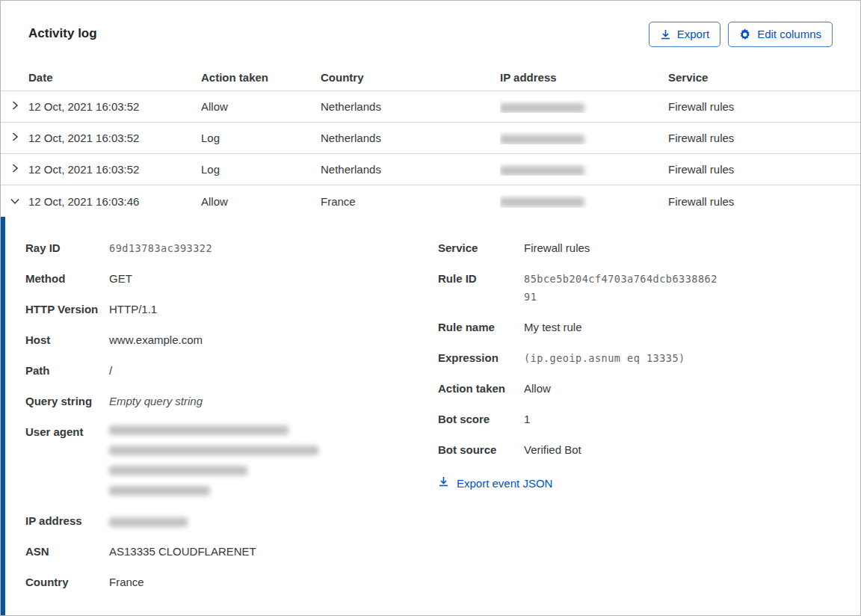 The height and width of the screenshot is (616, 861). What do you see at coordinates (481, 288) in the screenshot?
I see `detail-label: Rule ID` at bounding box center [481, 288].